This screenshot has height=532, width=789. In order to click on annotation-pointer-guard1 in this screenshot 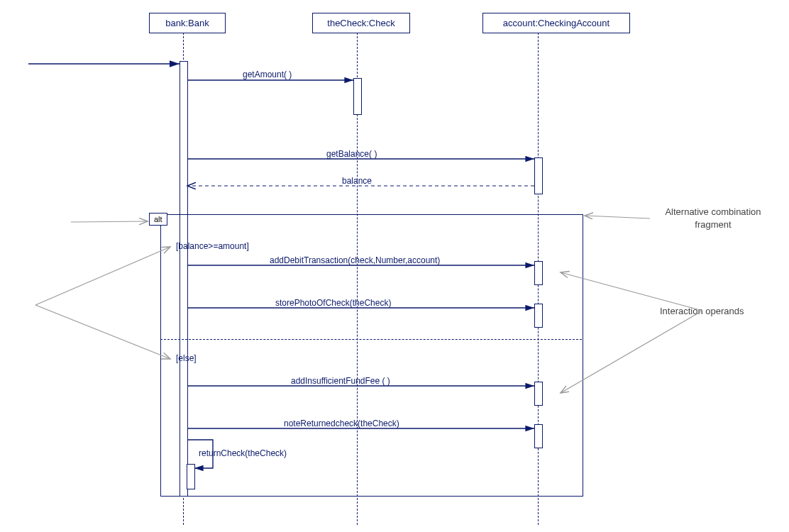, I will do `click(103, 276)`.